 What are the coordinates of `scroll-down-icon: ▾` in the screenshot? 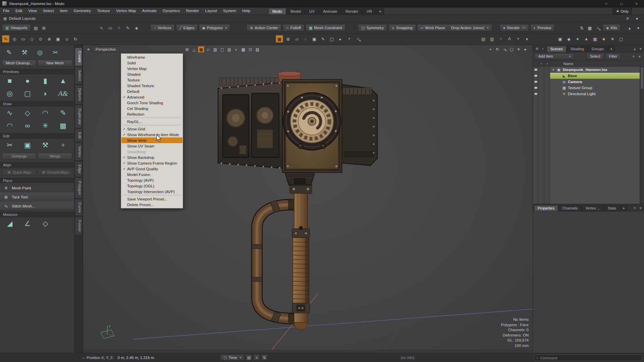 It's located at (638, 28).